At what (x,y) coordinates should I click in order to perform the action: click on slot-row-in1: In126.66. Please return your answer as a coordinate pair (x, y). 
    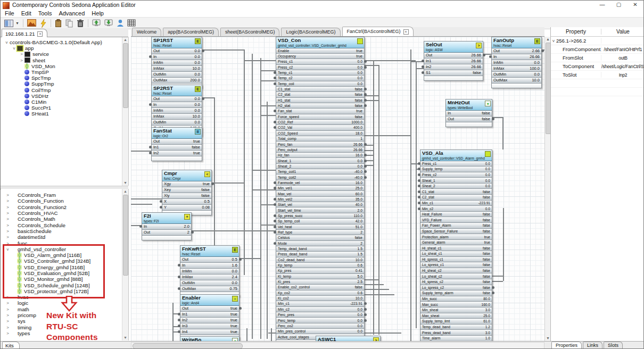
    Looking at the image, I should click on (453, 62).